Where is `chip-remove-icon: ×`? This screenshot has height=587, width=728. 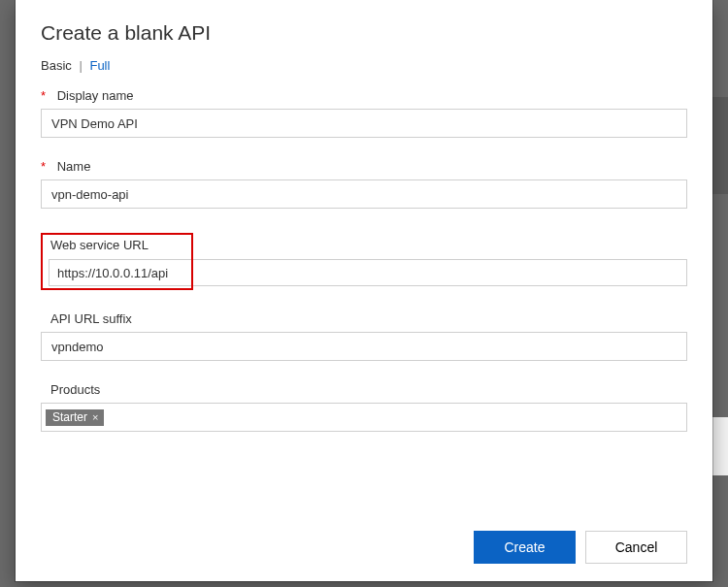 chip-remove-icon: × is located at coordinates (95, 417).